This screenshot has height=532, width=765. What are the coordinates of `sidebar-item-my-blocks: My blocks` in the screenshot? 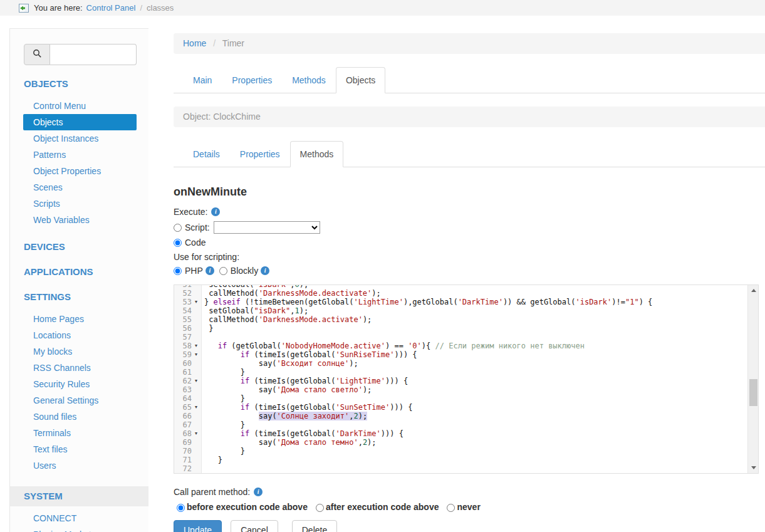 It's located at (80, 352).